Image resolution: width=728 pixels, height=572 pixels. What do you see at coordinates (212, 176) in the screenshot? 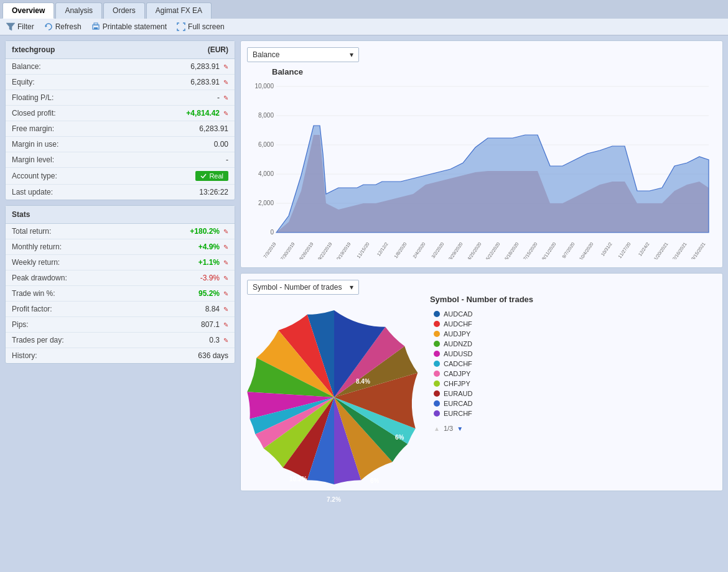
I see `account-type-badge: Real` at bounding box center [212, 176].